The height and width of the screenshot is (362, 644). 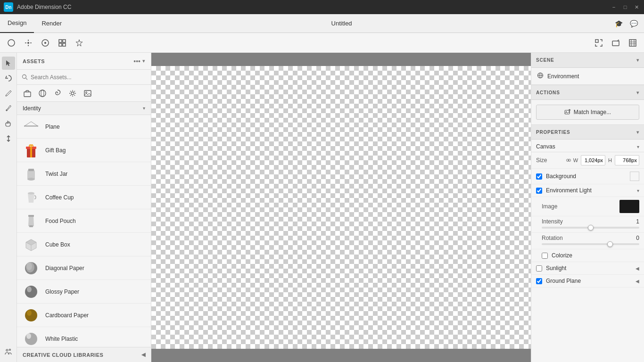 What do you see at coordinates (31, 221) in the screenshot?
I see `asset-thumb-food-pouch` at bounding box center [31, 221].